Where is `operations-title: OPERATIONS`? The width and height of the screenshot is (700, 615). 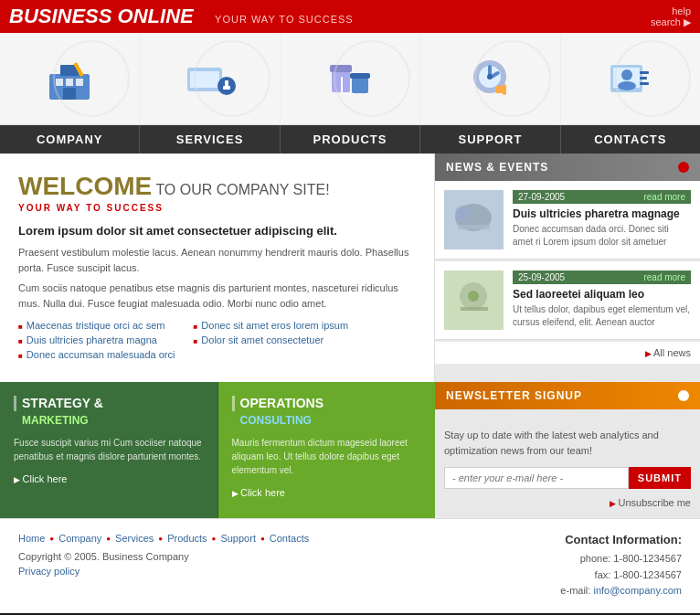 operations-title: OPERATIONS is located at coordinates (327, 404).